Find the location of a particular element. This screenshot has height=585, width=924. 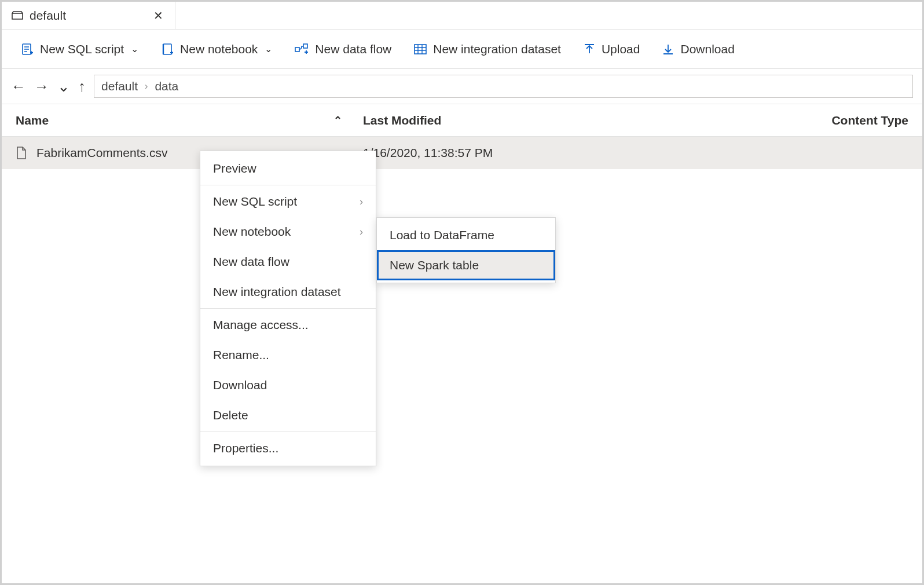

submenu-load-to-dataframe: Load to DataFrame is located at coordinates (466, 235).